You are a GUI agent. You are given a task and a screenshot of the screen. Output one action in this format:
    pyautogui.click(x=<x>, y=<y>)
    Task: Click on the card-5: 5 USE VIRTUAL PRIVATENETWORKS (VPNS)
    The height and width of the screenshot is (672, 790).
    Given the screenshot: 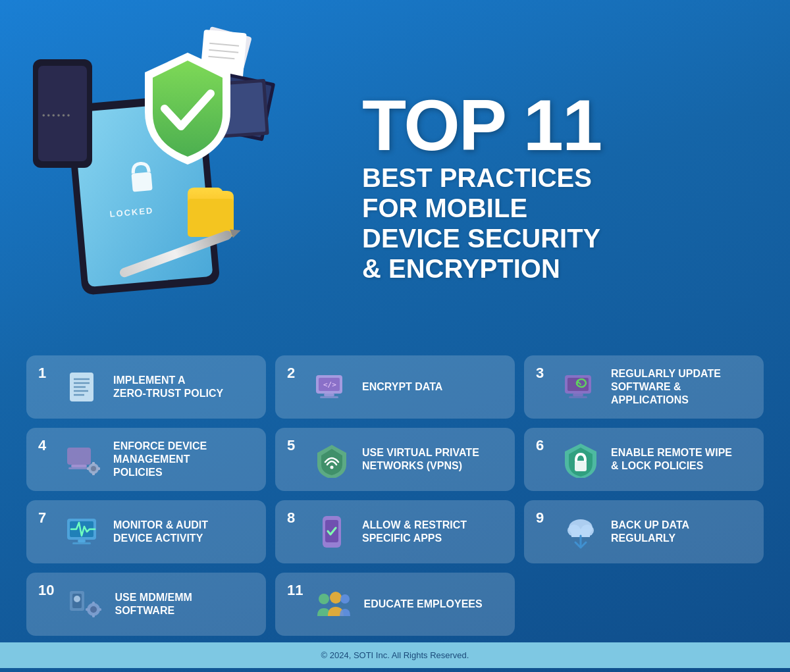 What is the action you would take?
    pyautogui.click(x=395, y=459)
    